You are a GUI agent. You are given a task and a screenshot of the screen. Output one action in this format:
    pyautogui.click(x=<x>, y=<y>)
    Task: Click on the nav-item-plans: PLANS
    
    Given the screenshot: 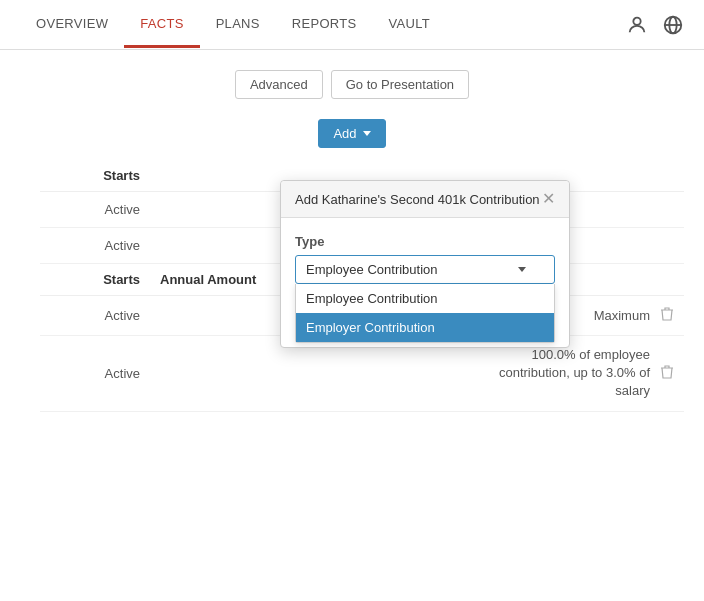 What is the action you would take?
    pyautogui.click(x=238, y=25)
    